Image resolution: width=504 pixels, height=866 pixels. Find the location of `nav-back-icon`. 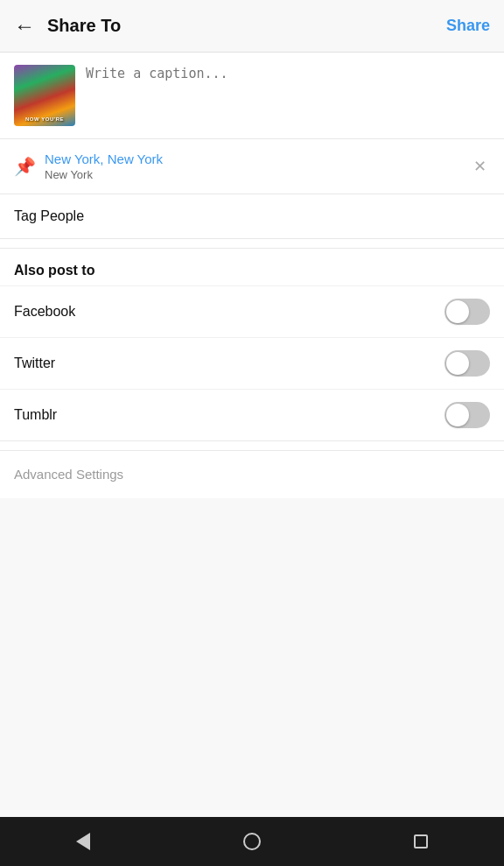

nav-back-icon is located at coordinates (83, 841).